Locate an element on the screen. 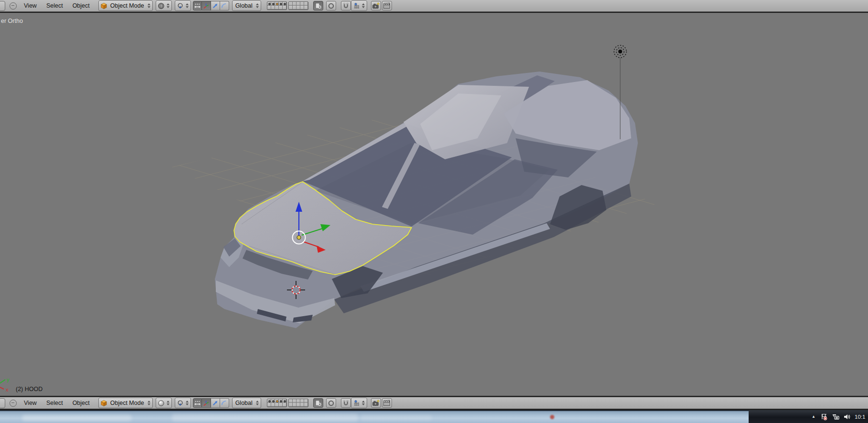 The height and width of the screenshot is (423, 868). bottom-header: View Select Object Object Mode is located at coordinates (434, 403).